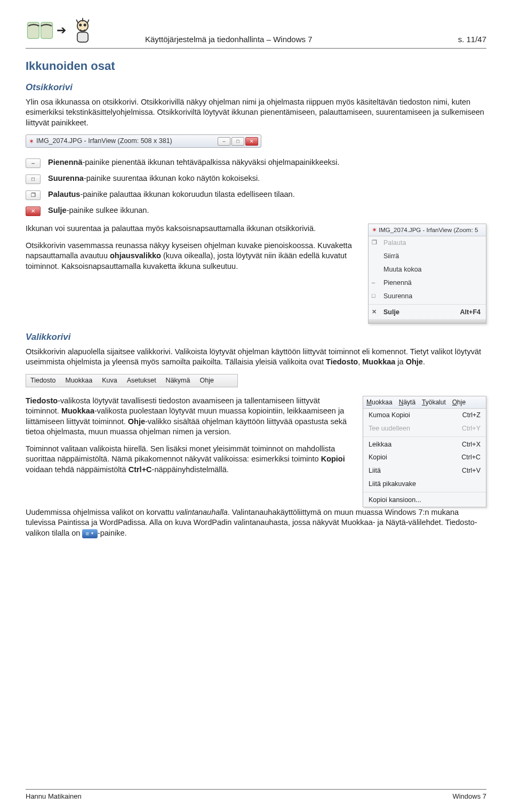 Image resolution: width=512 pixels, height=812 pixels. Describe the element at coordinates (427, 256) in the screenshot. I see `ctx-item: Siirrä` at that location.